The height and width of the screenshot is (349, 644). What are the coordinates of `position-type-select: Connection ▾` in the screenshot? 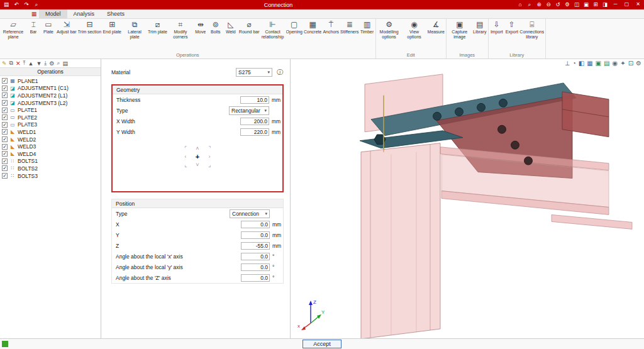 It's located at (250, 214).